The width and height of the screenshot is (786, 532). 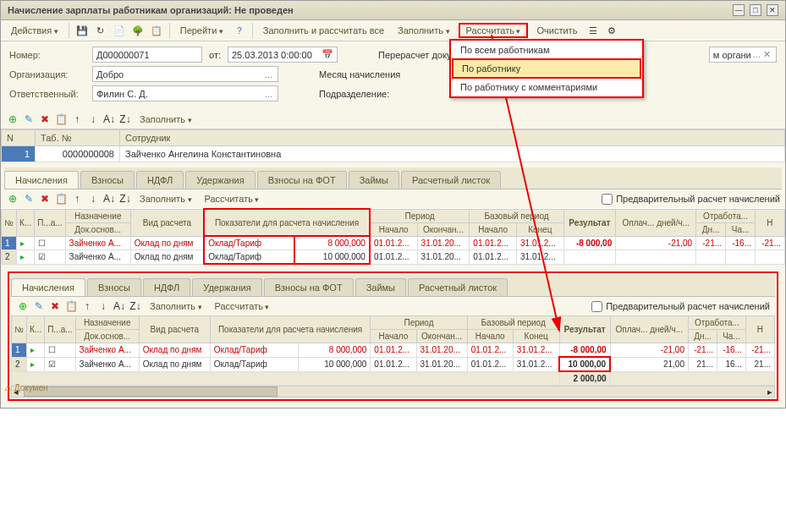 What do you see at coordinates (47, 55) in the screenshot?
I see `num-label: Номер:` at bounding box center [47, 55].